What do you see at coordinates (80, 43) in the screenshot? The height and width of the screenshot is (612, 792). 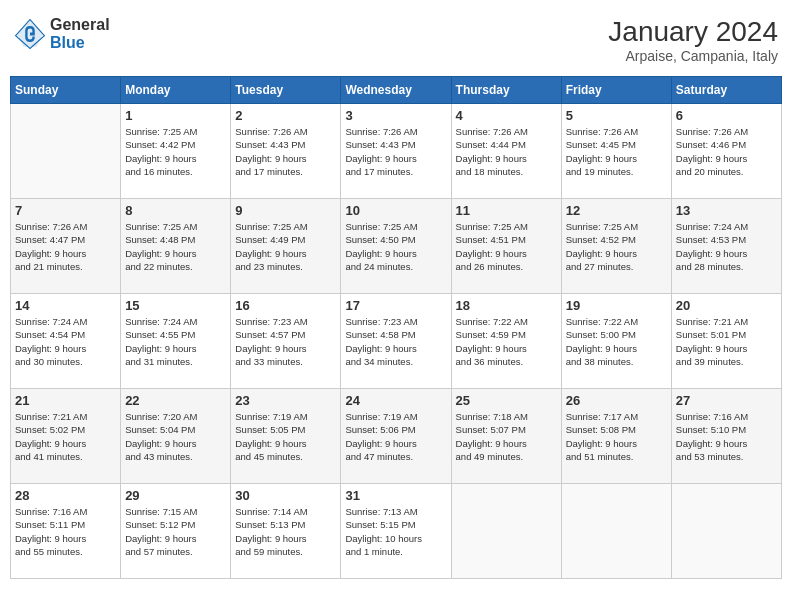 I see `logo-blue-text: Blue` at bounding box center [80, 43].